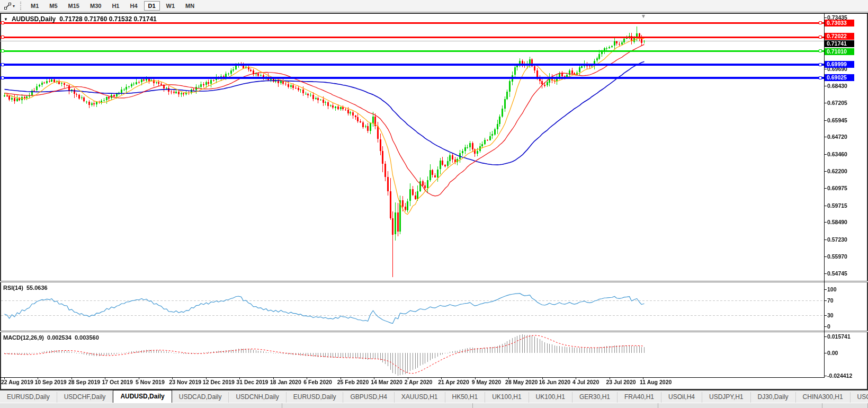 The image size is (868, 408). Describe the element at coordinates (21, 6) in the screenshot. I see `toolbar-separator` at that location.